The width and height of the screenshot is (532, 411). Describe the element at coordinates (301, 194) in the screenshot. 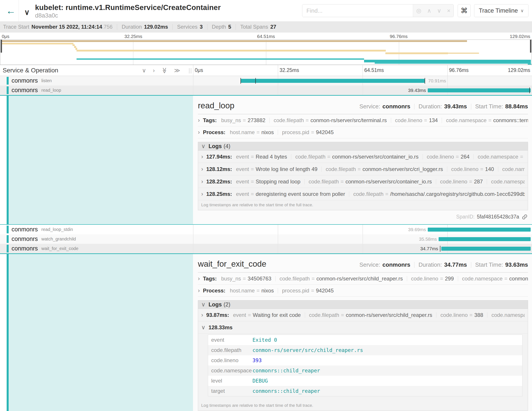

I see `kv-value: deregistering event source from poller` at that location.